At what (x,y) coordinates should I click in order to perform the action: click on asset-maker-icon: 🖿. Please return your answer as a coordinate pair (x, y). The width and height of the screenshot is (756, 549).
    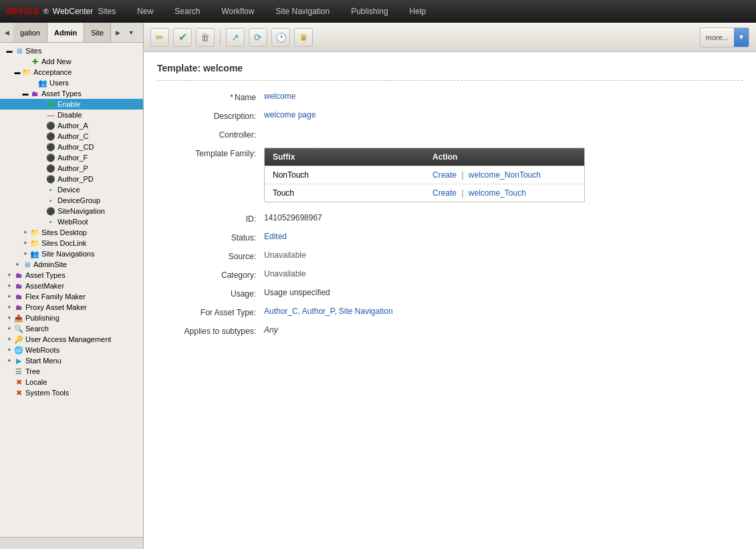
    Looking at the image, I should click on (19, 286).